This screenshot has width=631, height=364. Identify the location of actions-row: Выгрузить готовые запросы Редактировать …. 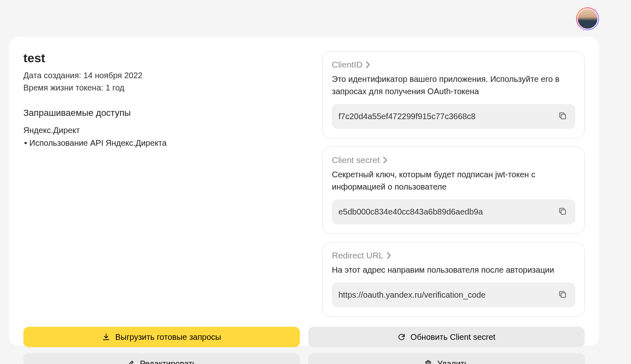
(304, 346).